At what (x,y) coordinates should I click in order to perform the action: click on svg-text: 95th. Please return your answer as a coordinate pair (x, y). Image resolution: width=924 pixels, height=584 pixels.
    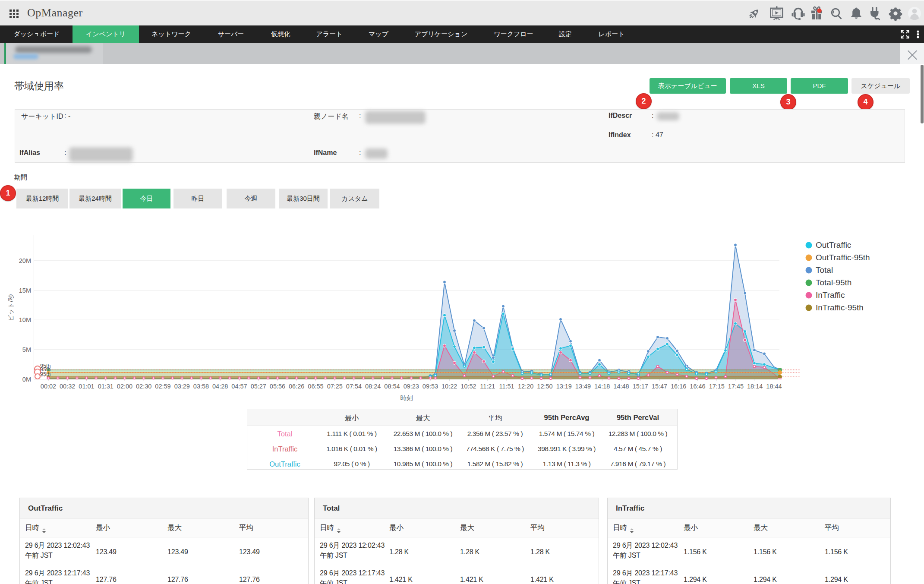
    Looking at the image, I should click on (45, 374).